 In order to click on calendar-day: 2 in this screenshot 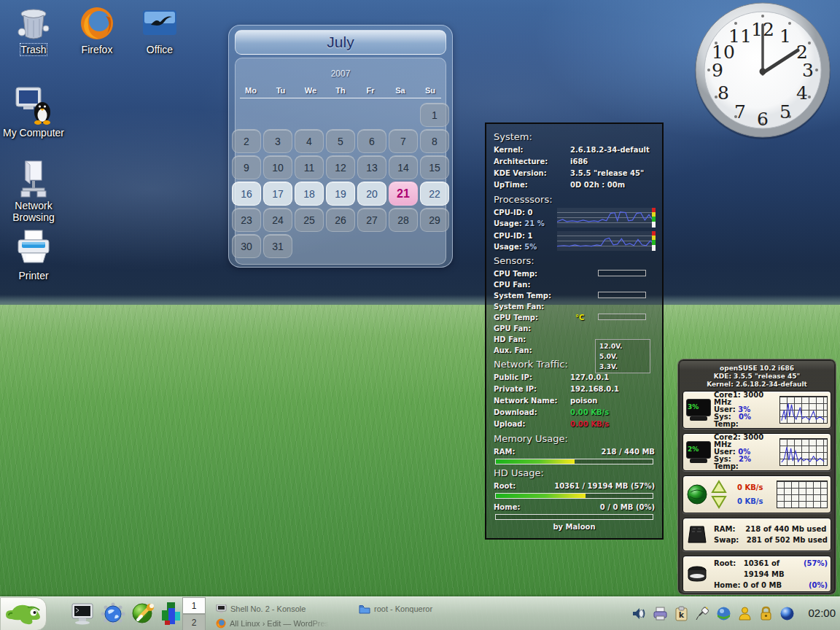, I will do `click(246, 141)`.